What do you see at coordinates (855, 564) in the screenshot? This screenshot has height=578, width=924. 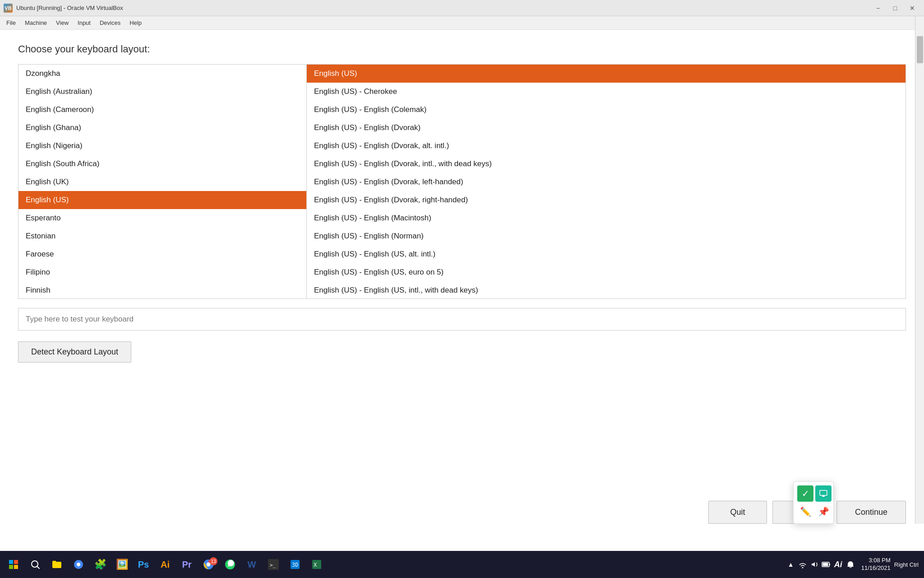 I see `taskbar-tray: ▲ Ai 3:08 PM 11/16/2021 Right Ctrl` at bounding box center [855, 564].